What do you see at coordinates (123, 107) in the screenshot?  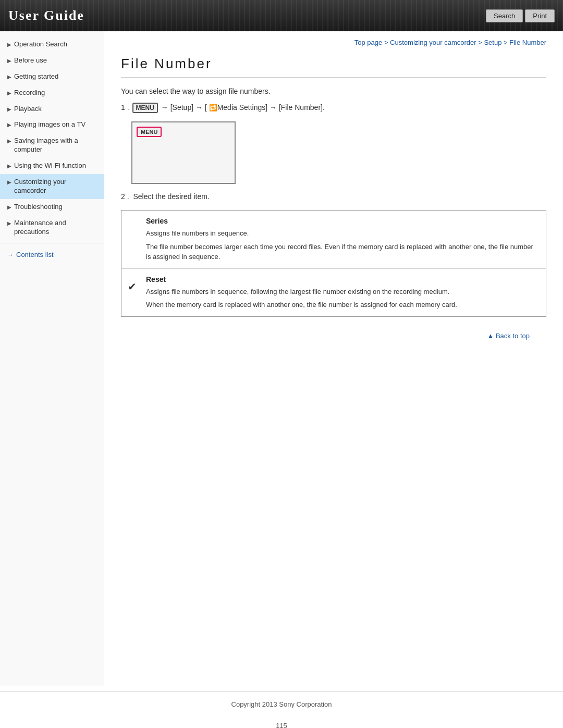 I see `step-1-number: 1` at bounding box center [123, 107].